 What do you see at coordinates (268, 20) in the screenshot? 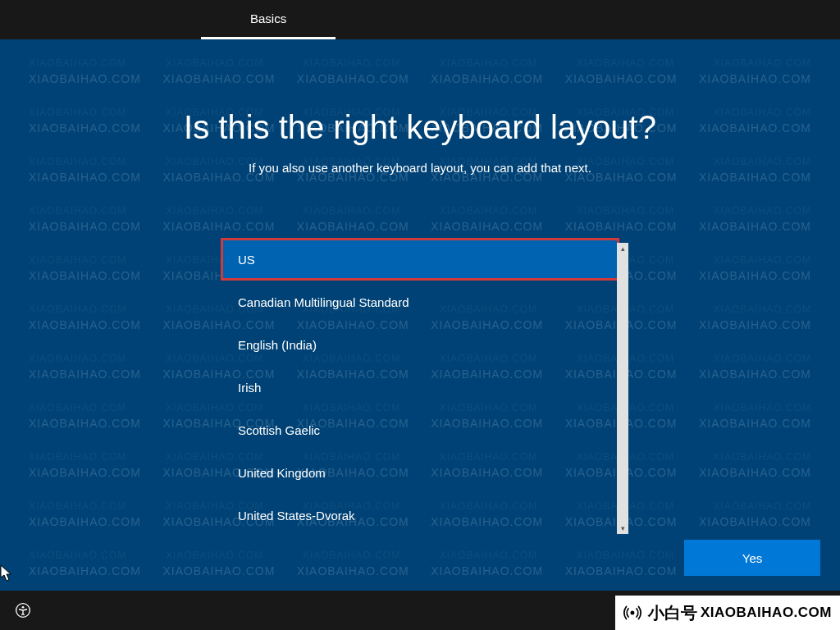
I see `tab-strip: Basics` at bounding box center [268, 20].